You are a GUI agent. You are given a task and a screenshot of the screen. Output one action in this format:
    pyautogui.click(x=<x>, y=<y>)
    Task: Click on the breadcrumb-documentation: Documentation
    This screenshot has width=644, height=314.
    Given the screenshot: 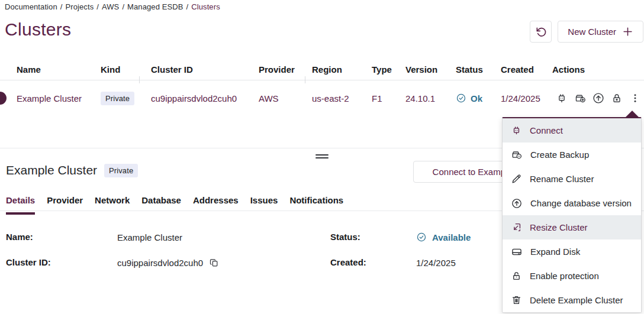 What is the action you would take?
    pyautogui.click(x=31, y=7)
    